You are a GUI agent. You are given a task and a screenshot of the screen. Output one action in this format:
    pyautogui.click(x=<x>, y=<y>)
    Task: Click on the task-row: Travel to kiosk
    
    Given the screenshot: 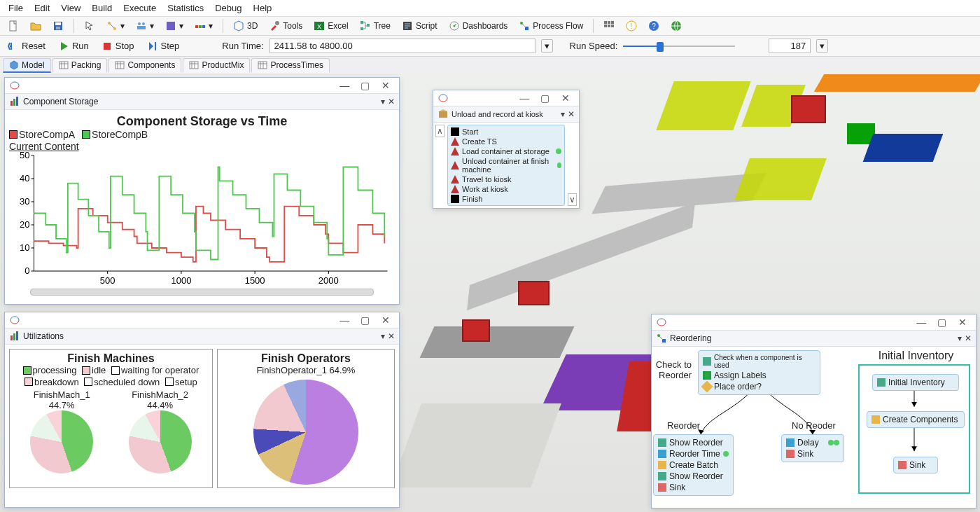 What is the action you would take?
    pyautogui.click(x=506, y=179)
    